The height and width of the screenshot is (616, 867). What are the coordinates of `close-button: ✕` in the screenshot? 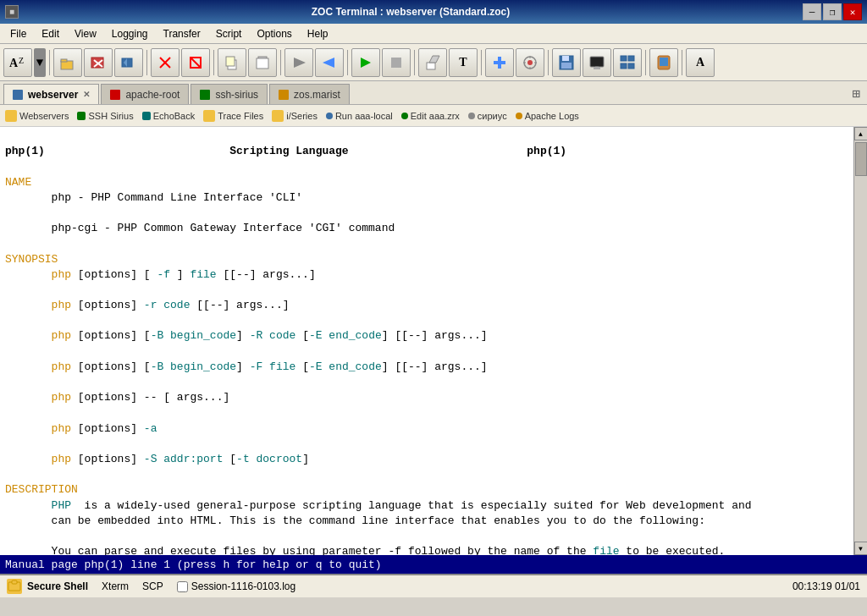 It's located at (853, 12).